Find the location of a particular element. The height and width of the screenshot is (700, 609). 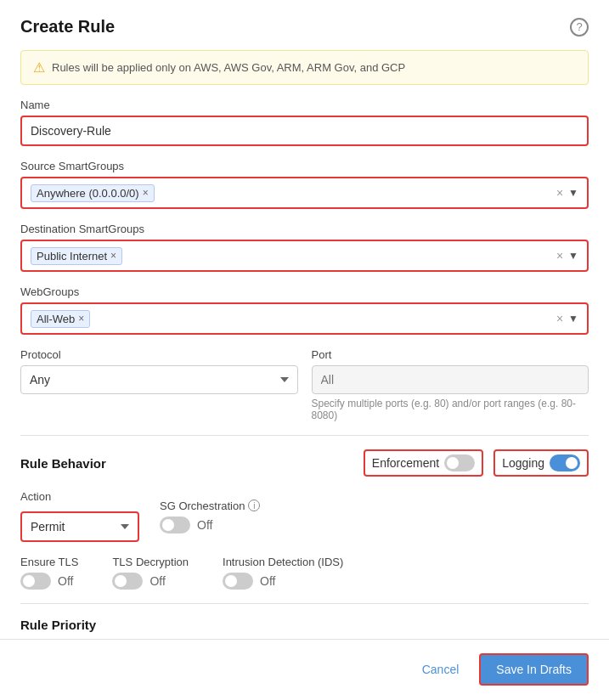

enforcement-toggle is located at coordinates (460, 463).